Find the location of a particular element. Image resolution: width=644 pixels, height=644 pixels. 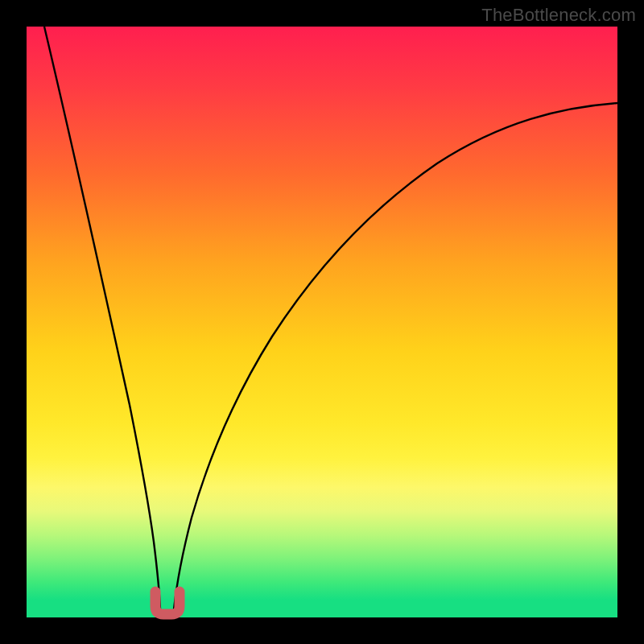

watermark-text: TheBottleneck.com is located at coordinates (559, 15).